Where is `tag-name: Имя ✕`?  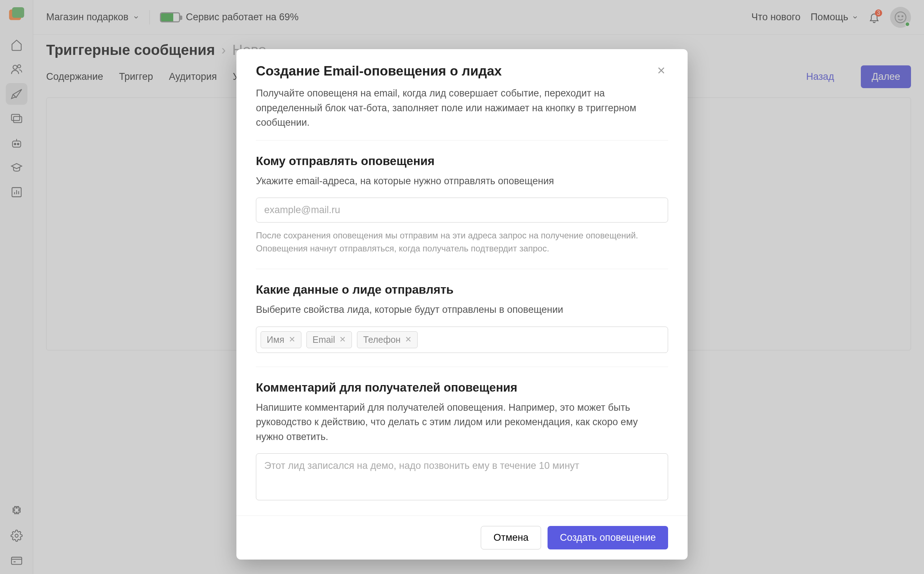
tag-name: Имя ✕ is located at coordinates (281, 340).